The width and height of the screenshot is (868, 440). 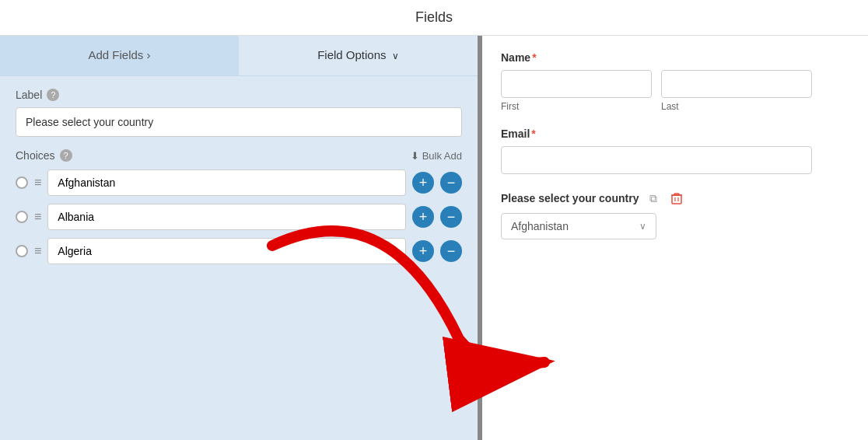 I want to click on choice-remove-button-1: −, so click(x=451, y=183).